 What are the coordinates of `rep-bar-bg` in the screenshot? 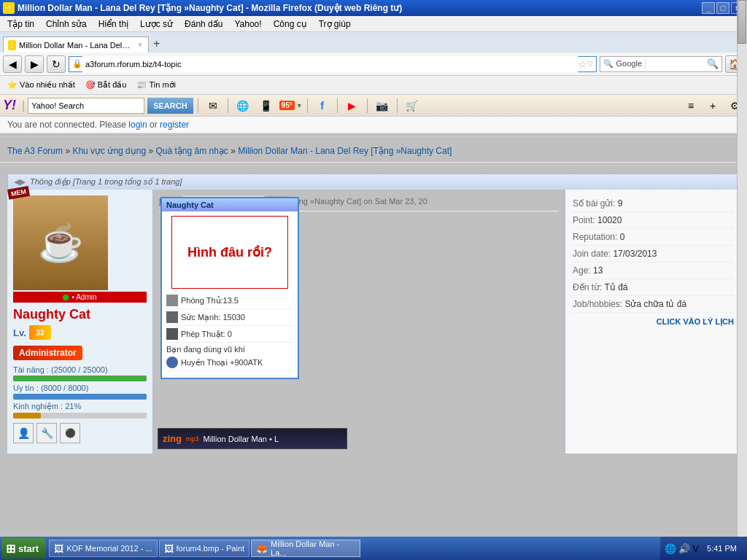 It's located at (80, 397).